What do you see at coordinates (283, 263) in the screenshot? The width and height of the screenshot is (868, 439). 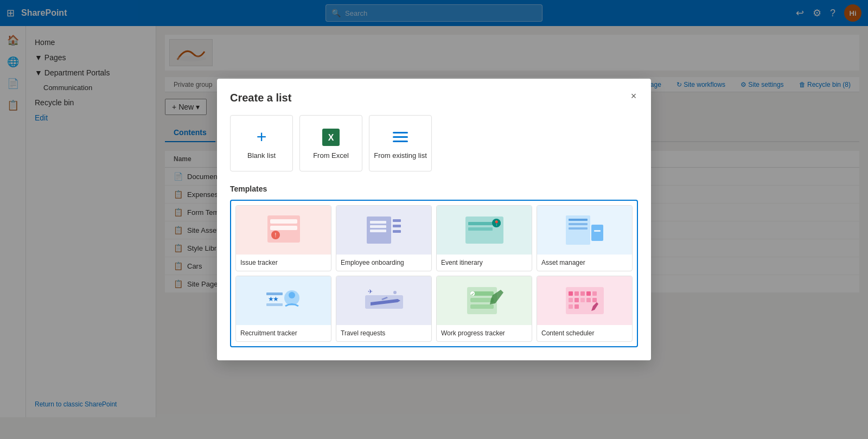 I see `template-issue-label: Issue tracker` at bounding box center [283, 263].